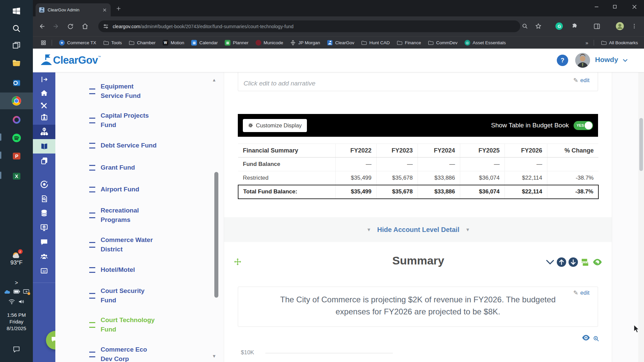  What do you see at coordinates (418, 307) in the screenshot?
I see `summary-narrative-box: The City of Commerce is projecting $2K o…` at bounding box center [418, 307].